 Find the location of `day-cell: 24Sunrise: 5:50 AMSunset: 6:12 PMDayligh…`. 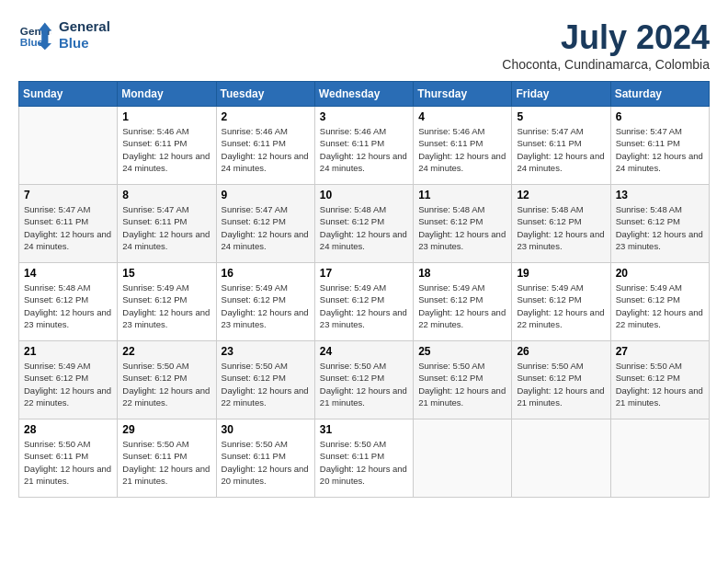

day-cell: 24Sunrise: 5:50 AMSunset: 6:12 PMDayligh… is located at coordinates (364, 381).